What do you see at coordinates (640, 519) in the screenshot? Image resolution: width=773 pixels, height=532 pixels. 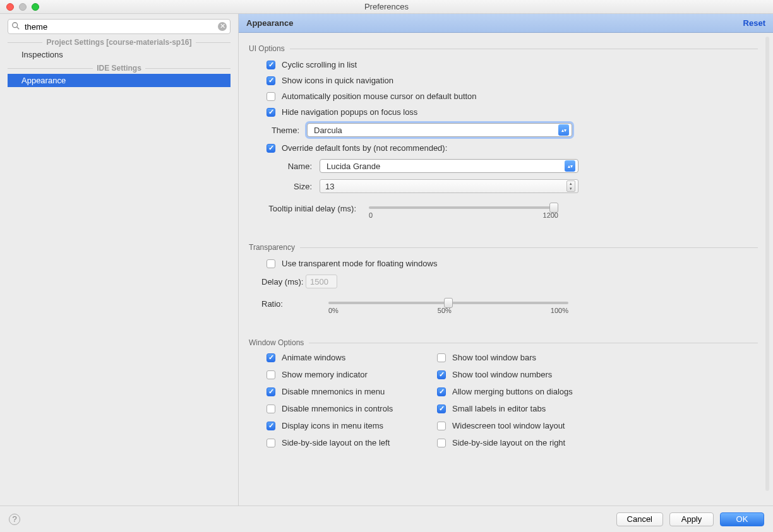 I see `cancel-button: Cancel` at bounding box center [640, 519].